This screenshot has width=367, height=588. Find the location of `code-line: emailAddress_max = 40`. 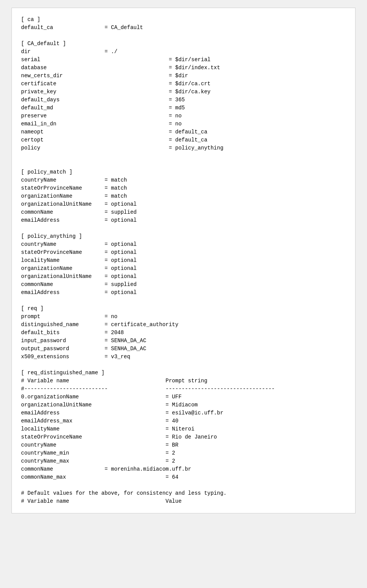

code-line: emailAddress_max = 40 is located at coordinates (184, 421).